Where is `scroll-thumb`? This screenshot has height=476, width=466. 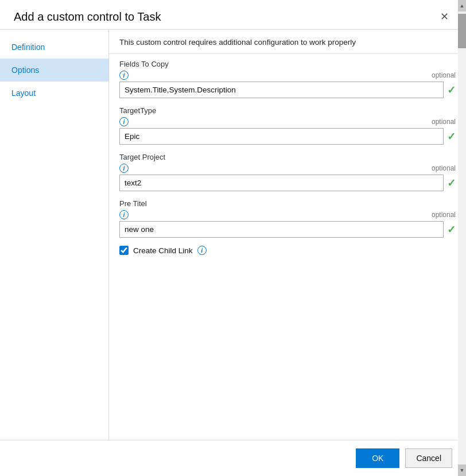 scroll-thumb is located at coordinates (462, 31).